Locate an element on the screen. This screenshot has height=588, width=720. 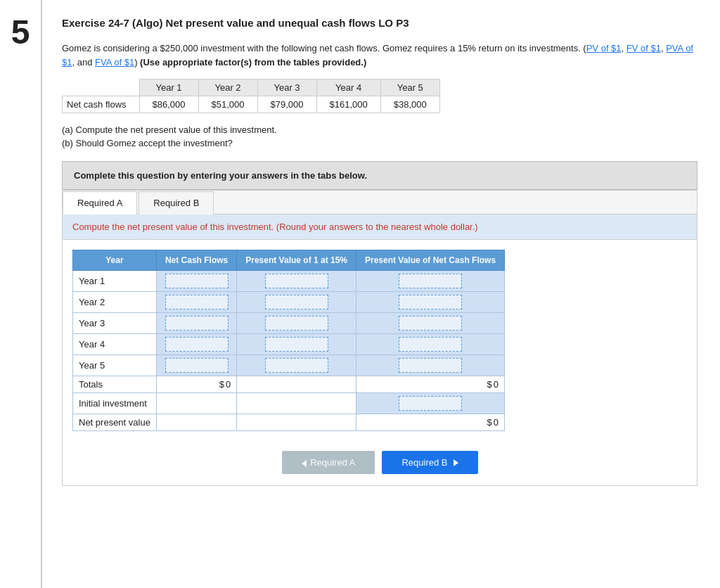
table-row: Year 1 is located at coordinates (289, 281).